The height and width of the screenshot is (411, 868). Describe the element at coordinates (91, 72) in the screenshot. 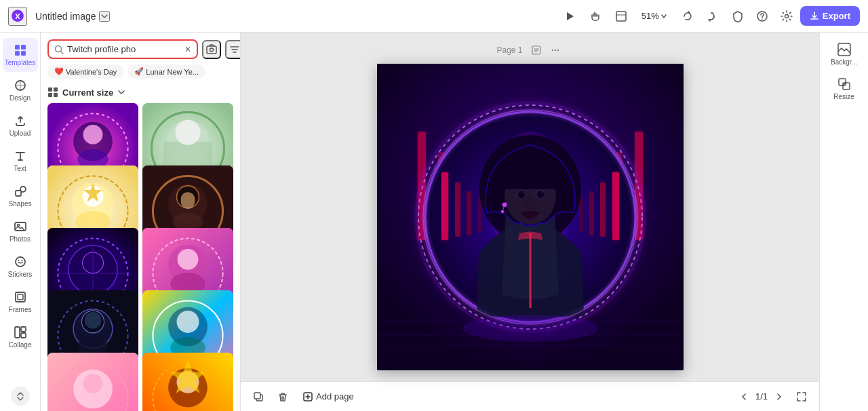

I see `tag-valentines-label: Valentine's Day` at that location.